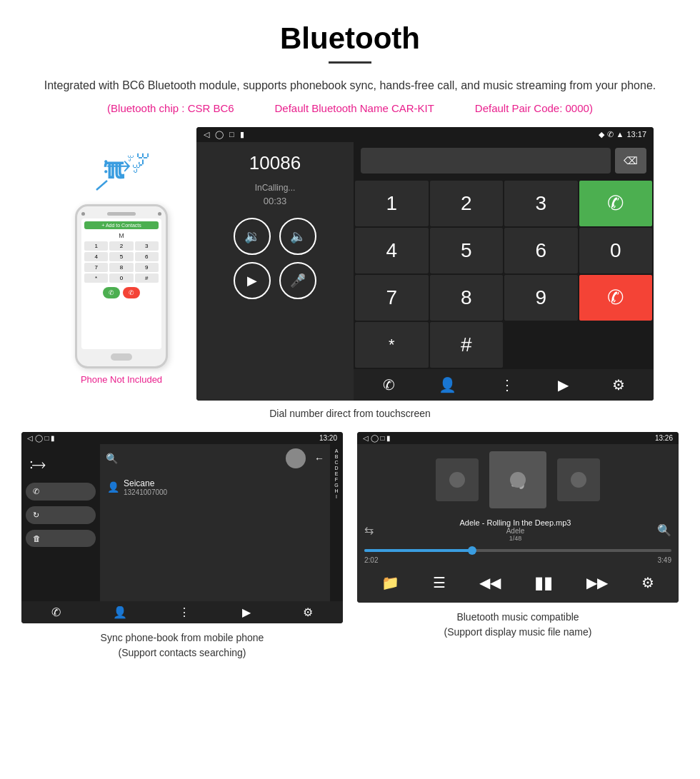 Image resolution: width=700 pixels, height=779 pixels. What do you see at coordinates (391, 251) in the screenshot?
I see `key-4: 4` at bounding box center [391, 251].